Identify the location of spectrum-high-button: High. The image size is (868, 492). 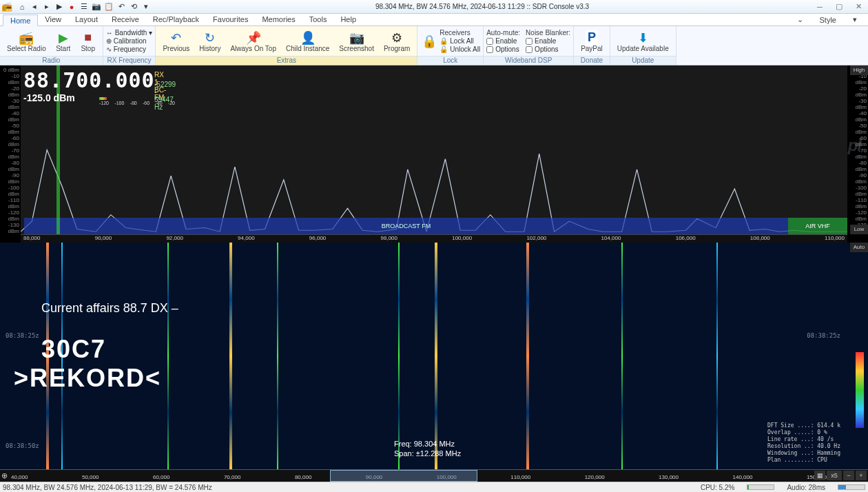
(859, 70).